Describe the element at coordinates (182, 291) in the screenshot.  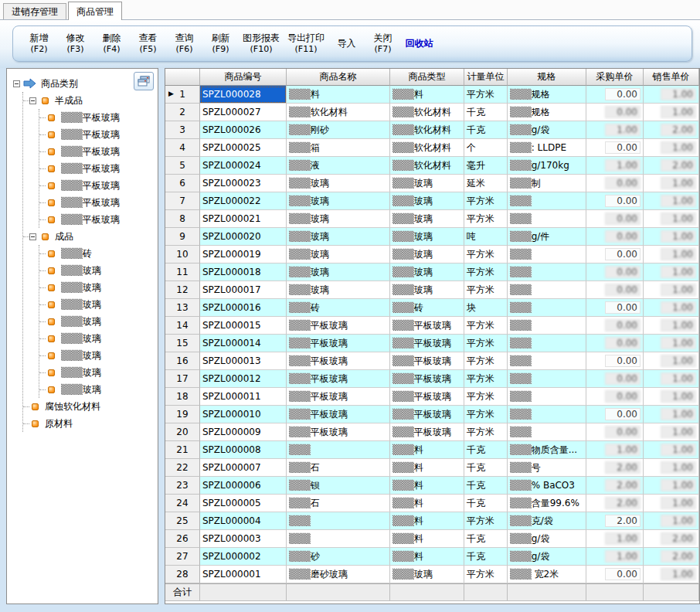
I see `row-indicator-cell: 12` at that location.